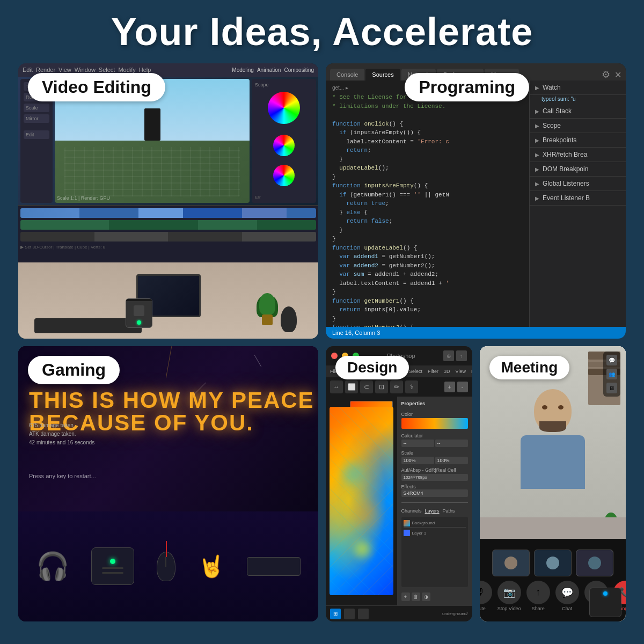  Describe the element at coordinates (460, 371) in the screenshot. I see `menu-view-ps: View` at that location.